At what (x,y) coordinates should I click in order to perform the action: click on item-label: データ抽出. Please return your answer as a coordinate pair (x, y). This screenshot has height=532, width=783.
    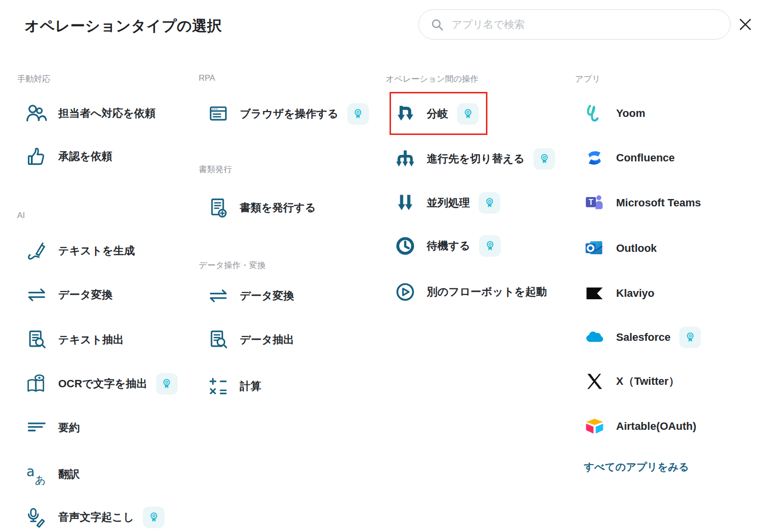
    Looking at the image, I should click on (267, 340).